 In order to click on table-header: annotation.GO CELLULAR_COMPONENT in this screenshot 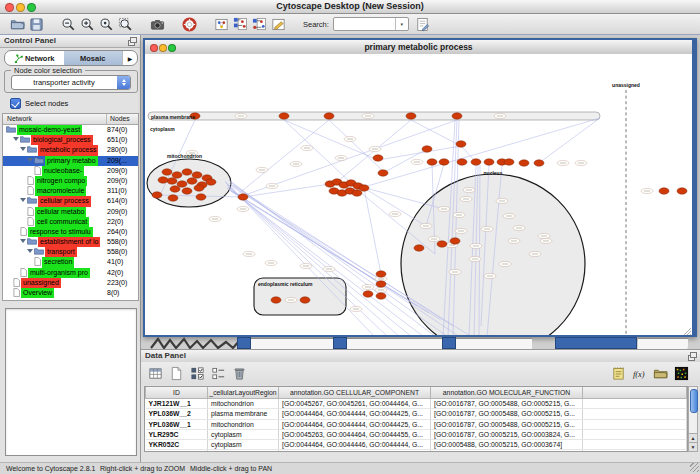, I will do `click(355, 393)`.